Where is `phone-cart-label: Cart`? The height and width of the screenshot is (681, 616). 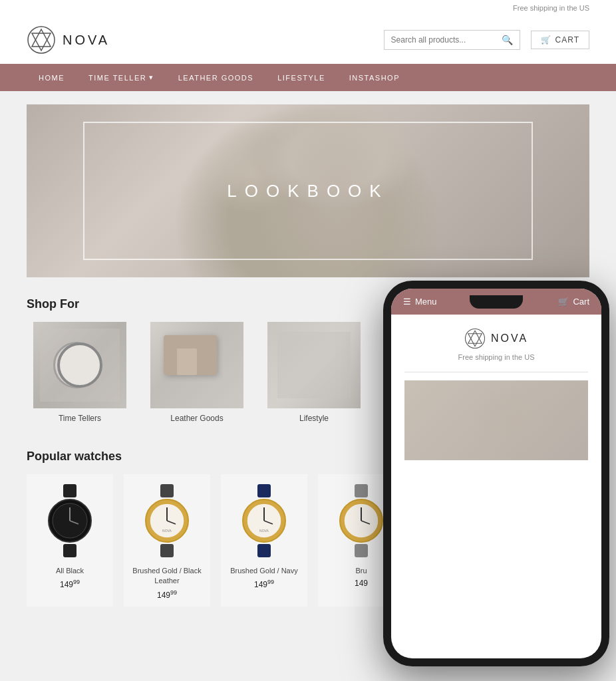 phone-cart-label: Cart is located at coordinates (581, 302).